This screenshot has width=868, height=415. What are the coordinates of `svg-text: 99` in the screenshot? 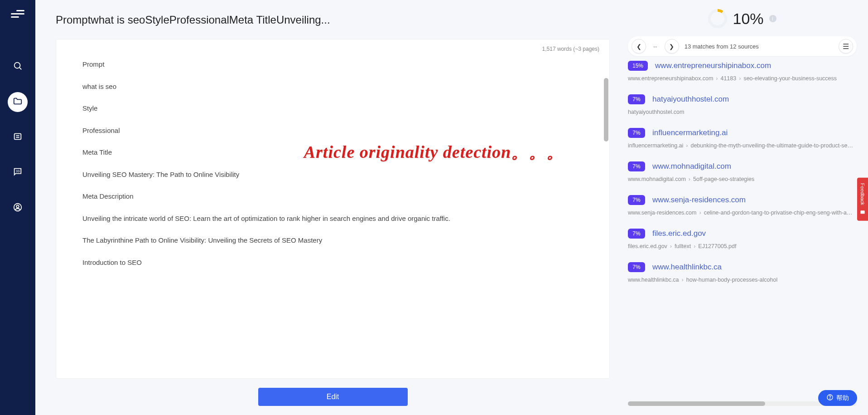 It's located at (18, 171).